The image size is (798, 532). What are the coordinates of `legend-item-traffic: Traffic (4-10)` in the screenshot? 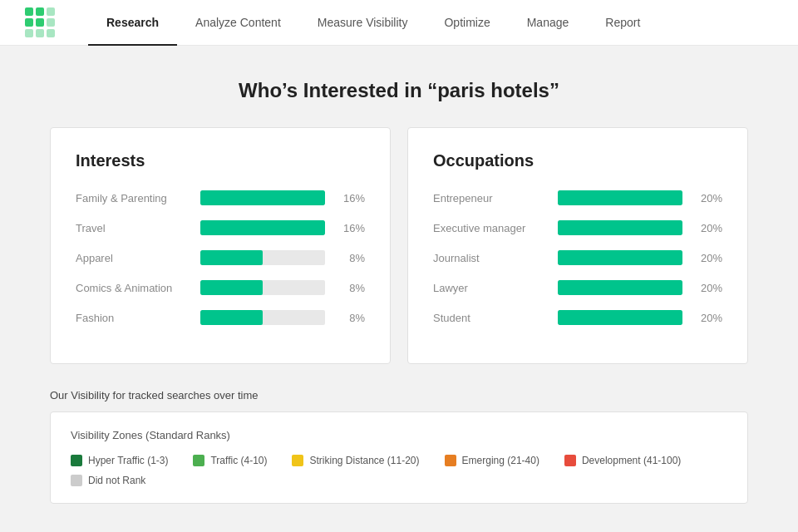 It's located at (229, 461).